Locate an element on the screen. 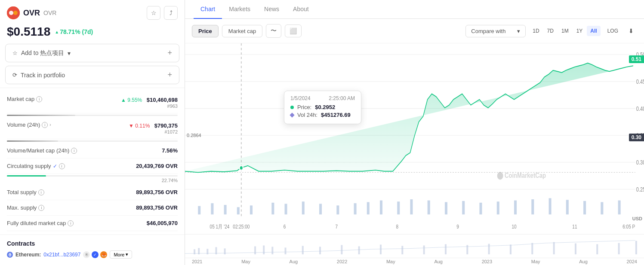 The height and width of the screenshot is (265, 644). compare-dropdown: Compare with ▾ is located at coordinates (496, 31).